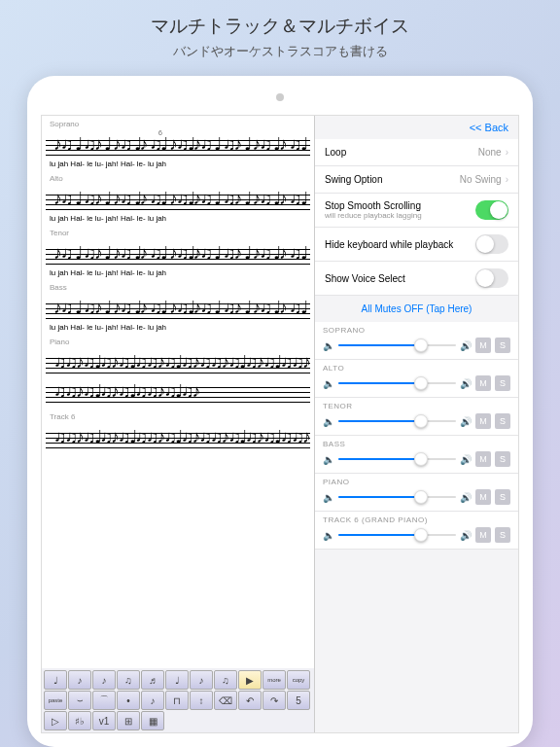  I want to click on staff-alto: Alto♪♫ ♩ ♫♪ ♩ ♪♫ ♩♪ ♫♩ ♪♫♩♪♫ ♩ ♫♪ ♩ ♪♫ ♩…, so click(178, 197).